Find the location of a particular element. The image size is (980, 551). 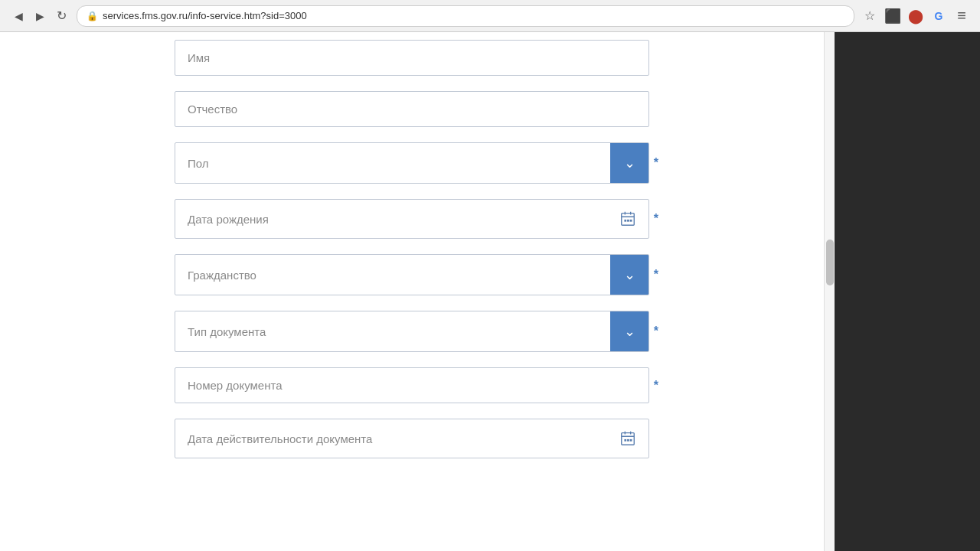

otchestvo-input is located at coordinates (412, 109).